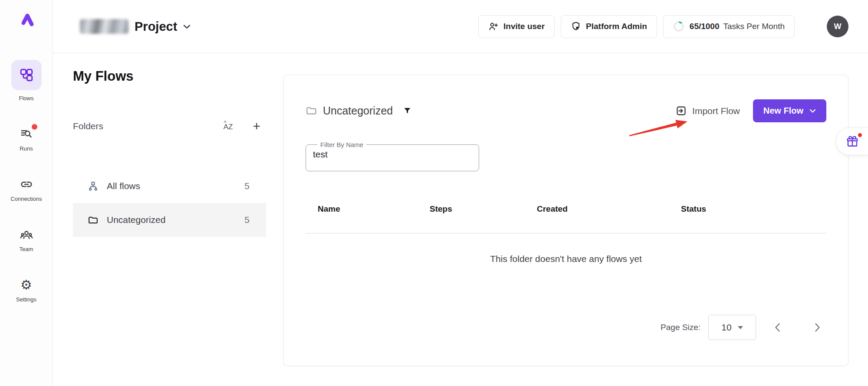 This screenshot has width=868, height=386. Describe the element at coordinates (493, 26) in the screenshot. I see `user-plus-icon` at that location.